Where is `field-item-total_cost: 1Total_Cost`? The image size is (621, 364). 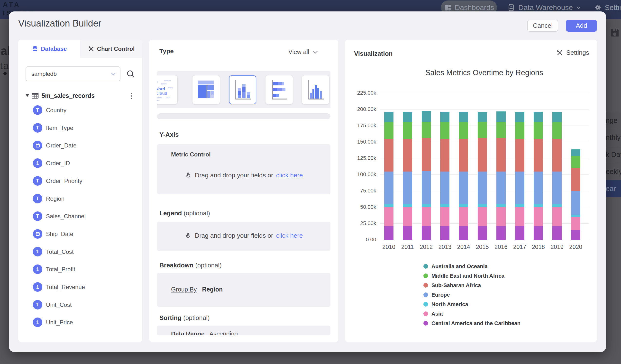 field-item-total_cost: 1Total_Cost is located at coordinates (80, 252).